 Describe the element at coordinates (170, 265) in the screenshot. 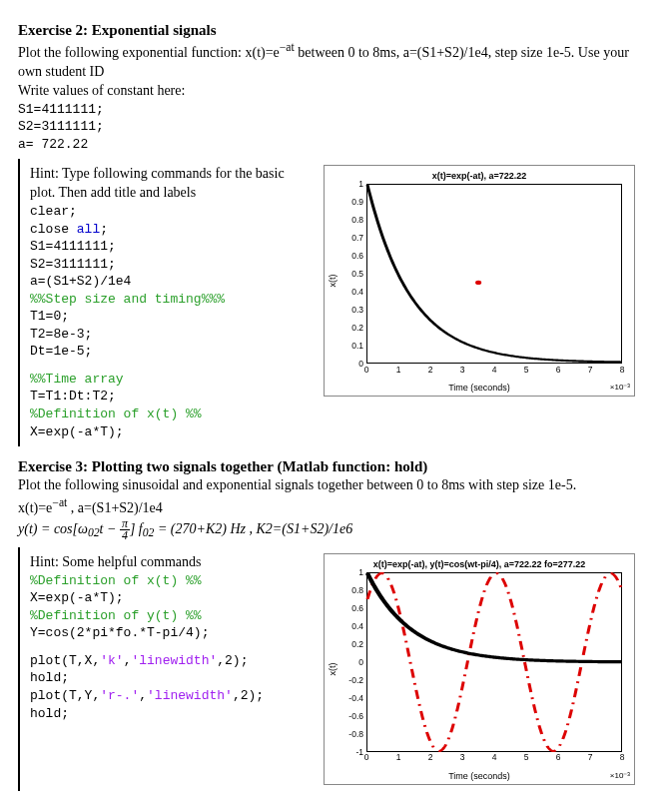

I see `l04: S2=3111111;` at that location.